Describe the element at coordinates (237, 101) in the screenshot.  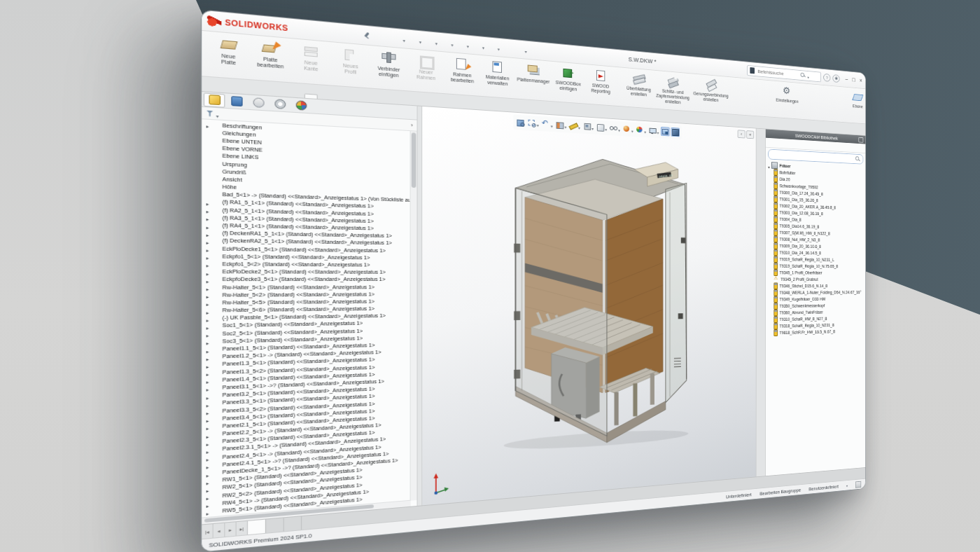
I see `tab-property-manager` at that location.